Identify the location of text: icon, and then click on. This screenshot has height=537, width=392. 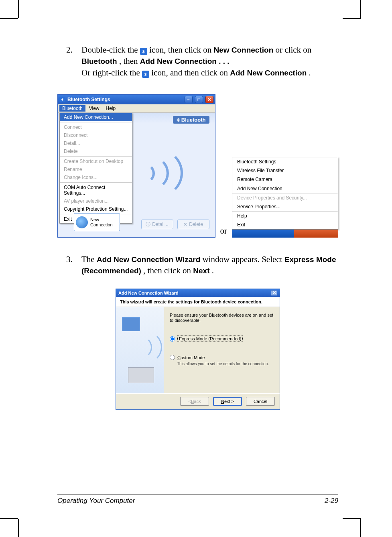
(191, 73).